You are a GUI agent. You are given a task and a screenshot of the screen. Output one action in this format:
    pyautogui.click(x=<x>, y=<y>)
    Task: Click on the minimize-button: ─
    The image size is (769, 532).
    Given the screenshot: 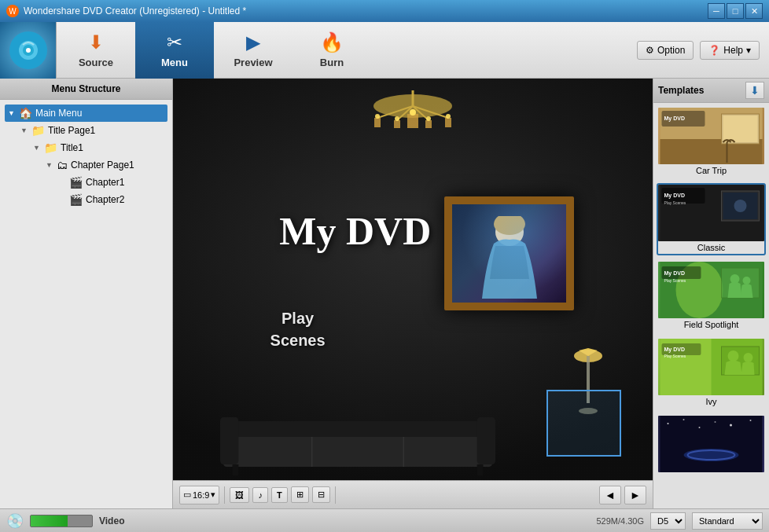 What is the action you would take?
    pyautogui.click(x=716, y=11)
    